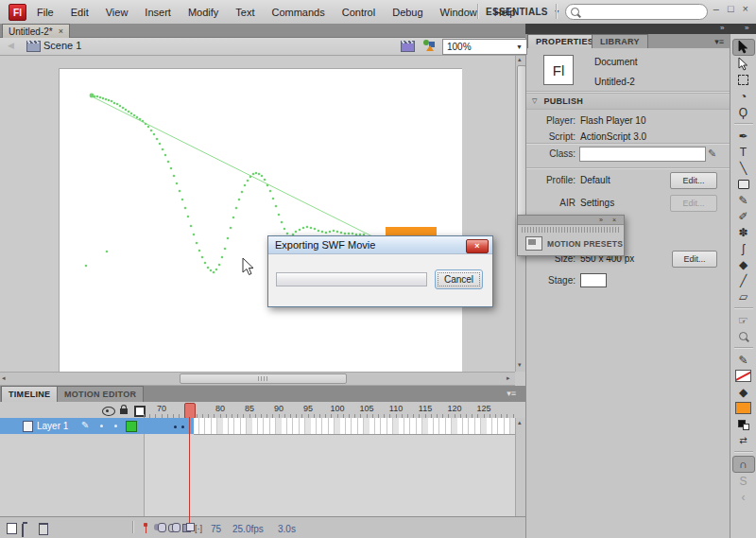 This screenshot has height=538, width=756. I want to click on dialog-close-button: ×, so click(477, 246).